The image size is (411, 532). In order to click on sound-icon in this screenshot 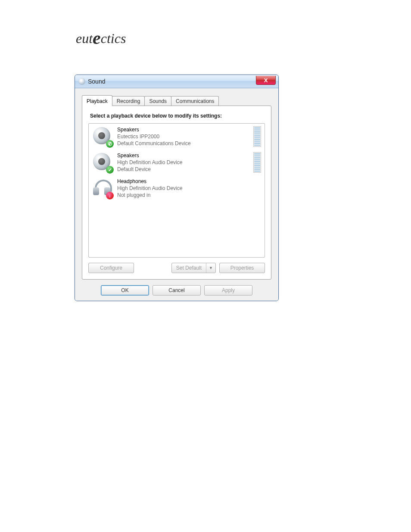, I will do `click(82, 81)`.